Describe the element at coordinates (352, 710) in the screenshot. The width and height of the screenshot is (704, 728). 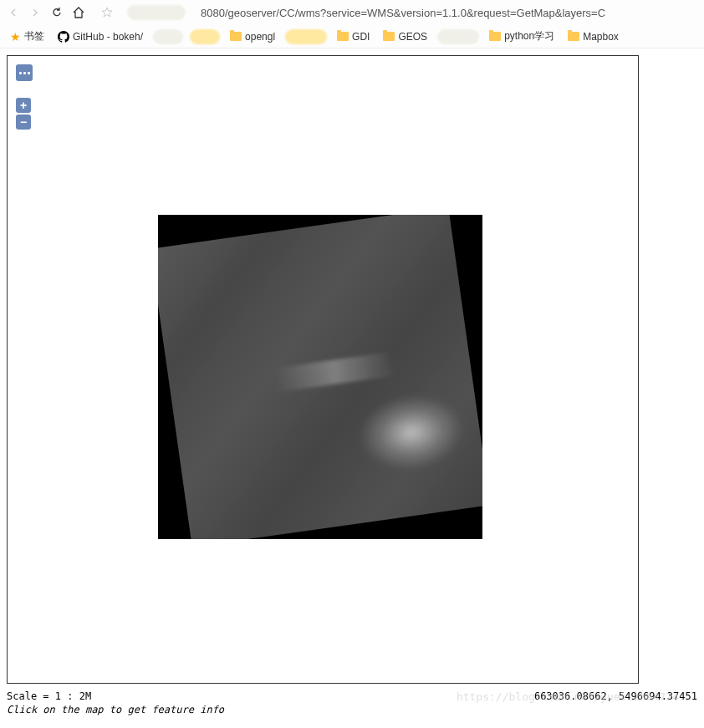
I see `feature-info-hint: Click on the map to get feature info` at that location.